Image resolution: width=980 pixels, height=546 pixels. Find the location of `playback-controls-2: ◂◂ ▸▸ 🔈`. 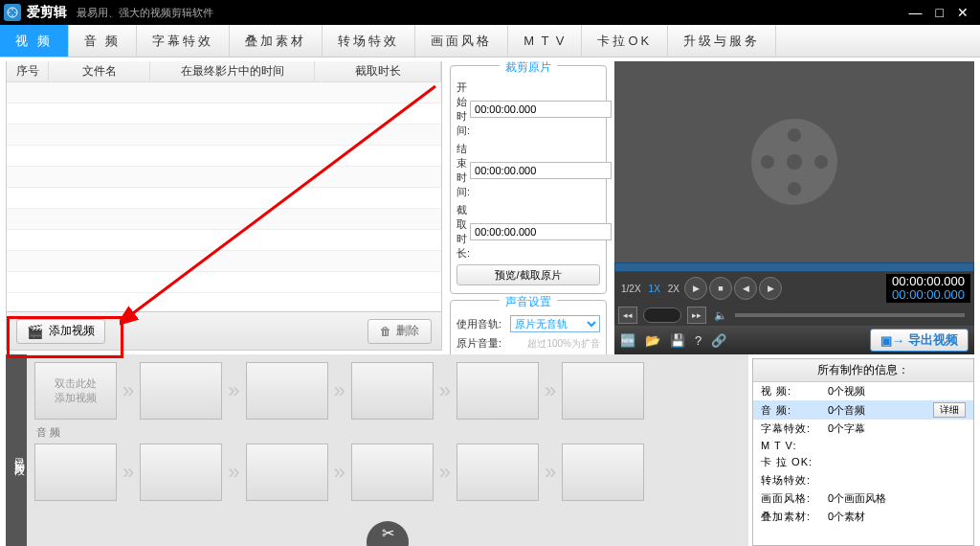

playback-controls-2: ◂◂ ▸▸ 🔈 is located at coordinates (794, 315).